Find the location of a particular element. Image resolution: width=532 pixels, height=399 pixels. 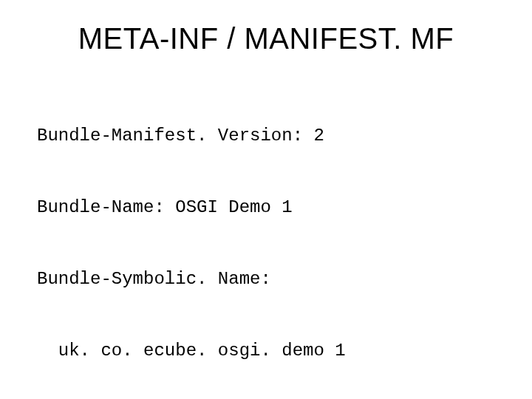

manifest-line-continuation: uk. co. ecube. osgi. demo 1 is located at coordinates (266, 351).